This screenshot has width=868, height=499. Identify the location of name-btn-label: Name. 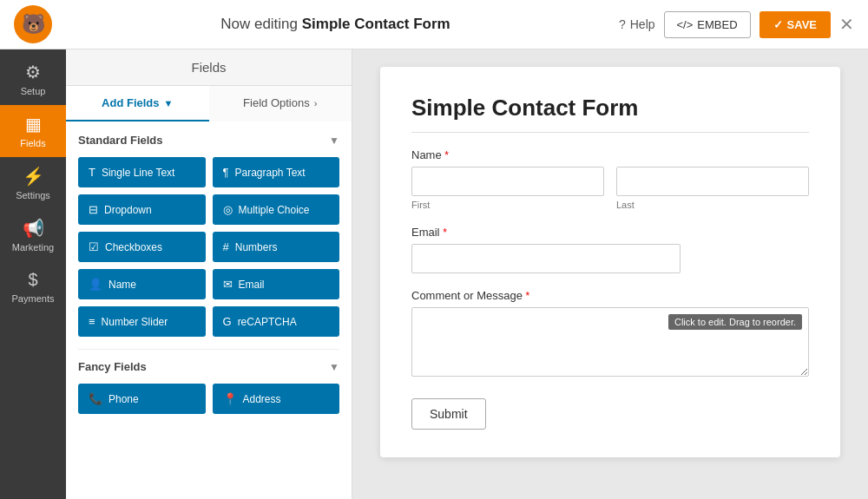
(122, 285).